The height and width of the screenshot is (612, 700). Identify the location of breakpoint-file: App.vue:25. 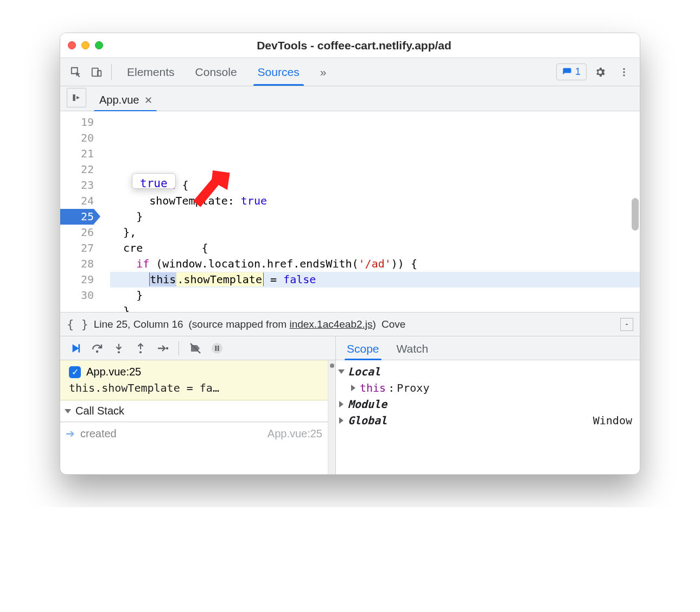
(114, 372).